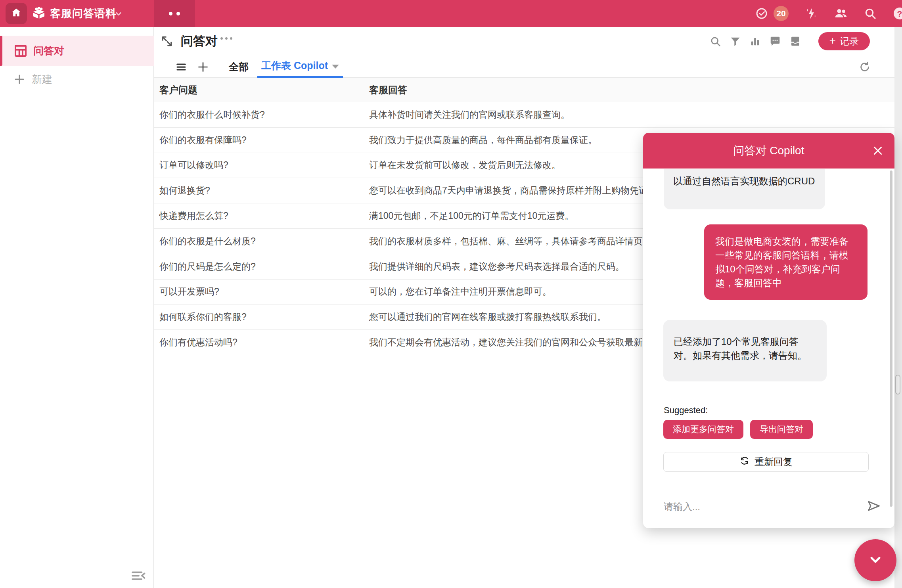  I want to click on view-tabs-bar: 全部 工作表 Copilot, so click(528, 67).